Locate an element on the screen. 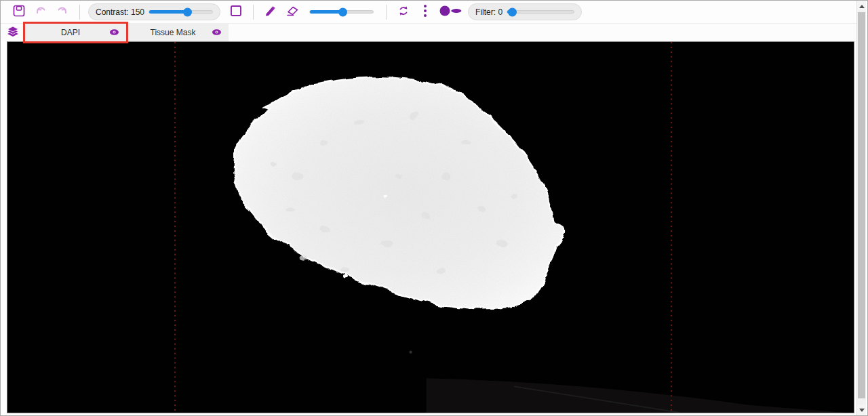  scroll-up-button is located at coordinates (861, 6).